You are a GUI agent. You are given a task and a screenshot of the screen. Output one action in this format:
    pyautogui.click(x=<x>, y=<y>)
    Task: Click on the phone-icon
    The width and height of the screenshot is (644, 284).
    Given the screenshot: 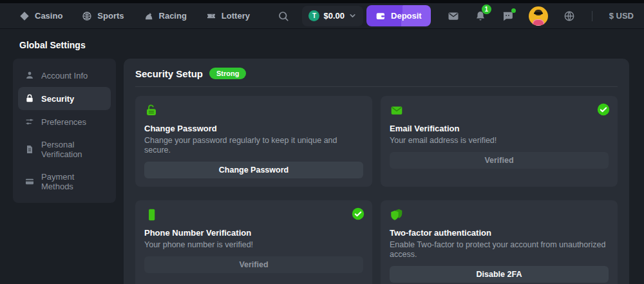 What is the action you would take?
    pyautogui.click(x=254, y=215)
    